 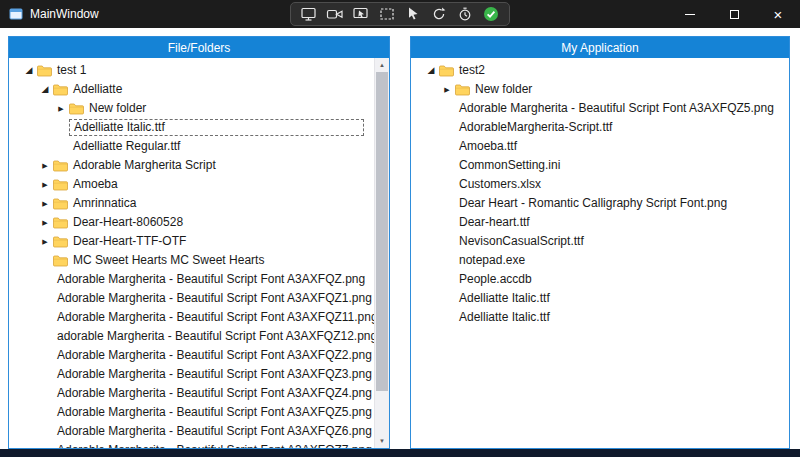 I want to click on tree-item-label: test 1, so click(x=72, y=70).